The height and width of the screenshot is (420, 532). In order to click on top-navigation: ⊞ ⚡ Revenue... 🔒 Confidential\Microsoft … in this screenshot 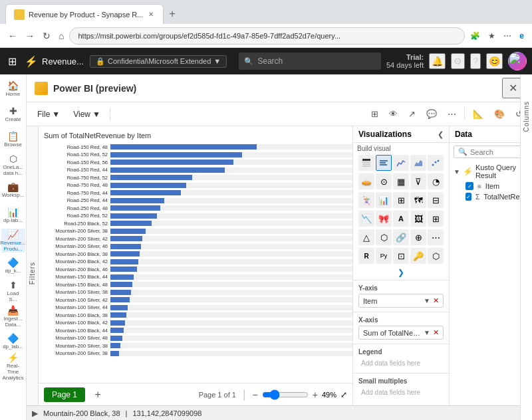, I will do `click(266, 61)`.